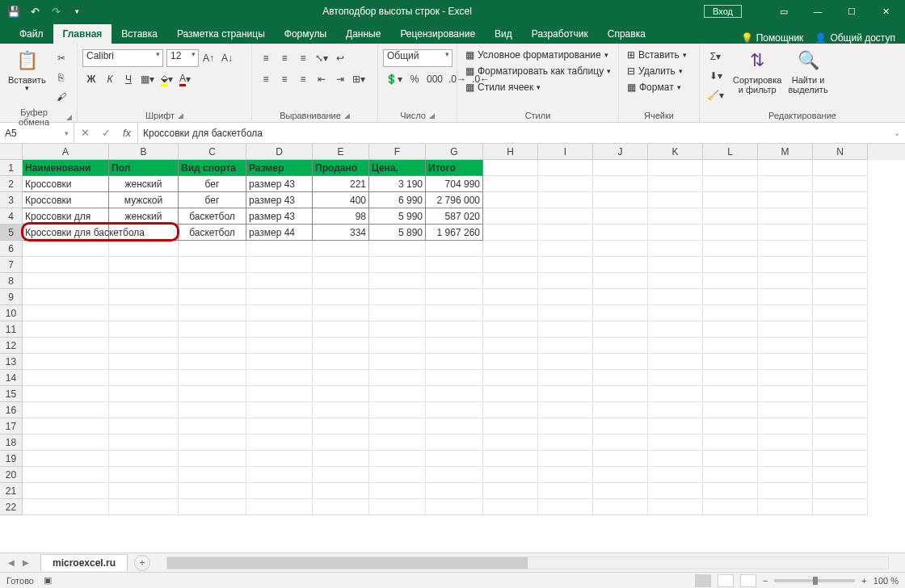 This screenshot has width=905, height=588. Describe the element at coordinates (322, 58) in the screenshot. I see `orientation-icon: ⤡▾` at that location.